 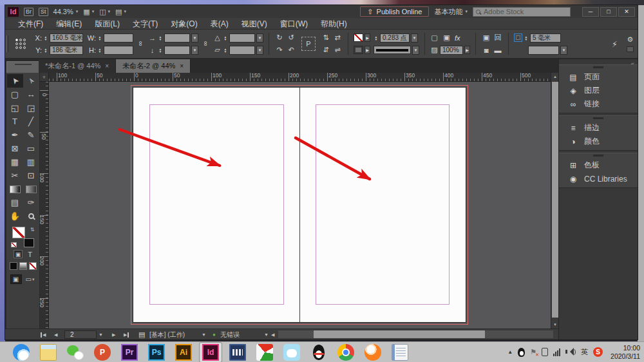 What do you see at coordinates (279, 50) in the screenshot?
I see `flip-horizontal-button: ↷` at bounding box center [279, 50].